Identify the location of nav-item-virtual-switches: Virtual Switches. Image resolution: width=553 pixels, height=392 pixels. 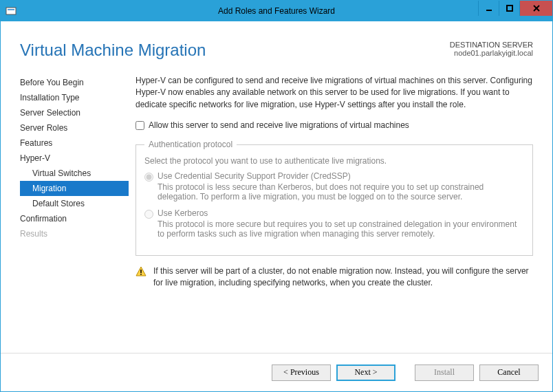
(74, 173).